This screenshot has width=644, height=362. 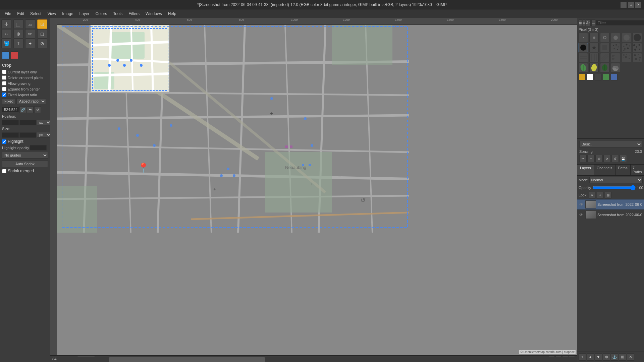 I want to click on pos-x-input: 613, so click(x=10, y=123).